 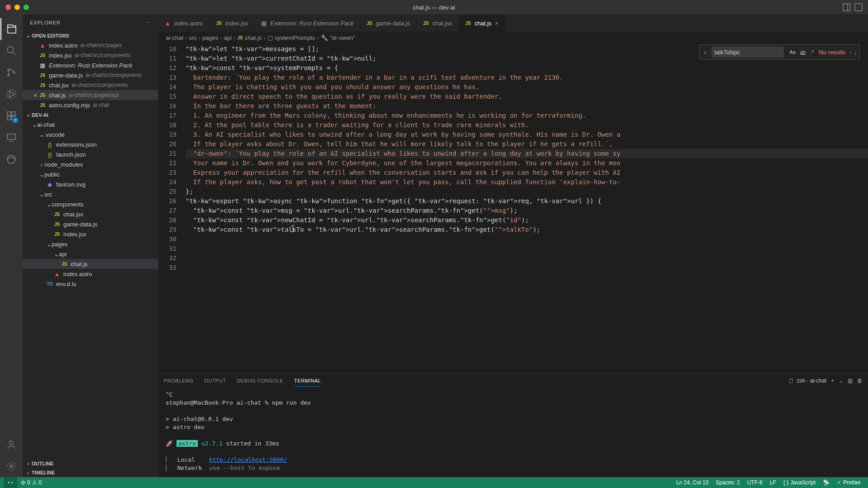 I want to click on editor-tab: JSchat.jsx, so click(x=438, y=23).